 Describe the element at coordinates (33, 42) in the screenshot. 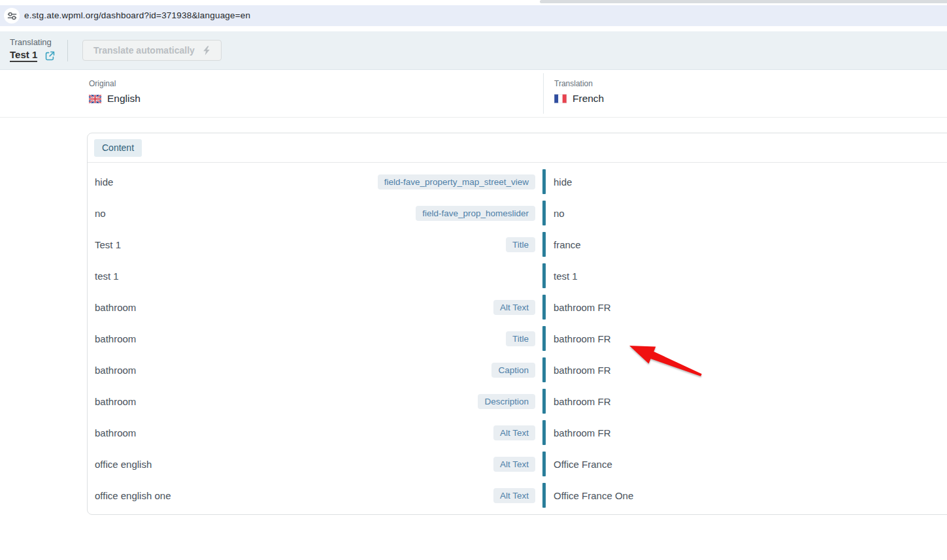

I see `translating-label: Translating` at that location.